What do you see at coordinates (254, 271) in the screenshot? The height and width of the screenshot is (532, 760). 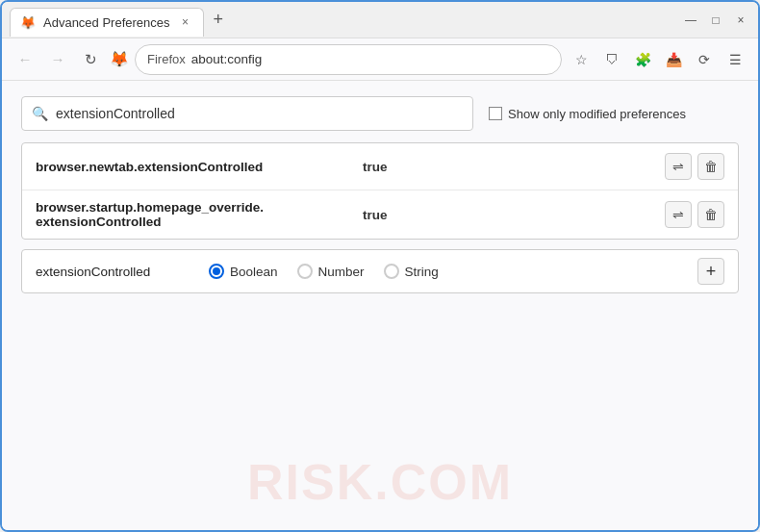 I see `boolean-label: Boolean` at bounding box center [254, 271].